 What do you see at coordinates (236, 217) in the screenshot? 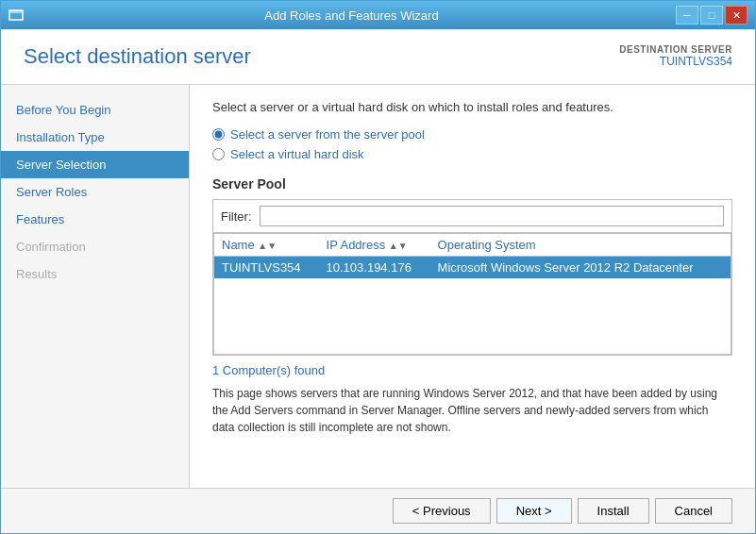
I see `filter-label: Filter:` at bounding box center [236, 217].